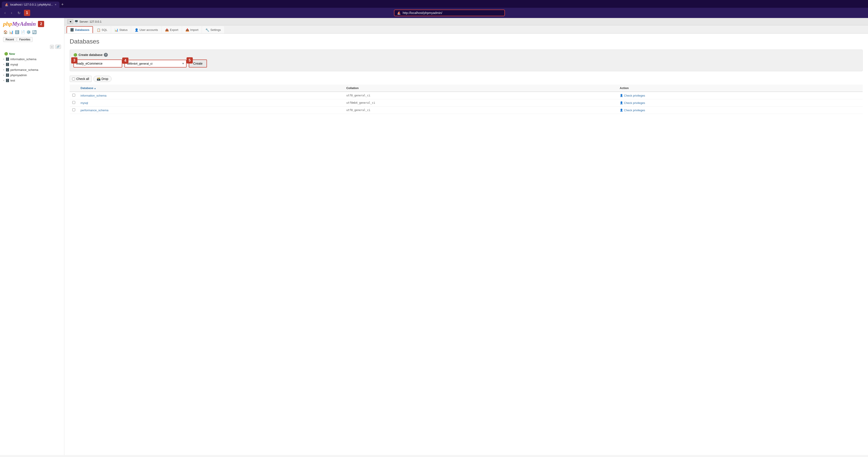 This screenshot has width=868, height=457. I want to click on checkbox-column-header, so click(74, 88).